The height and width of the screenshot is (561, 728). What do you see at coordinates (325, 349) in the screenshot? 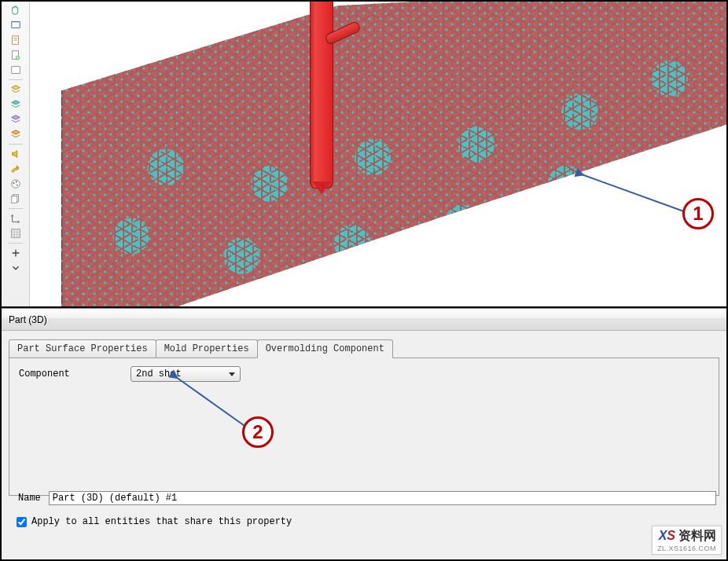
I see `tab-overmolding-component: Overmolding Component` at bounding box center [325, 349].